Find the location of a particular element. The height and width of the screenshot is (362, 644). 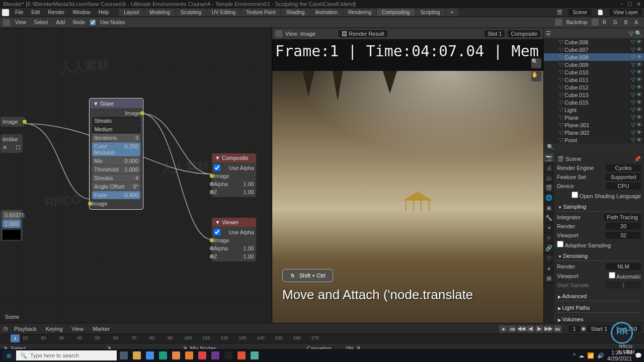

hand-icon: ✋ is located at coordinates (536, 76).